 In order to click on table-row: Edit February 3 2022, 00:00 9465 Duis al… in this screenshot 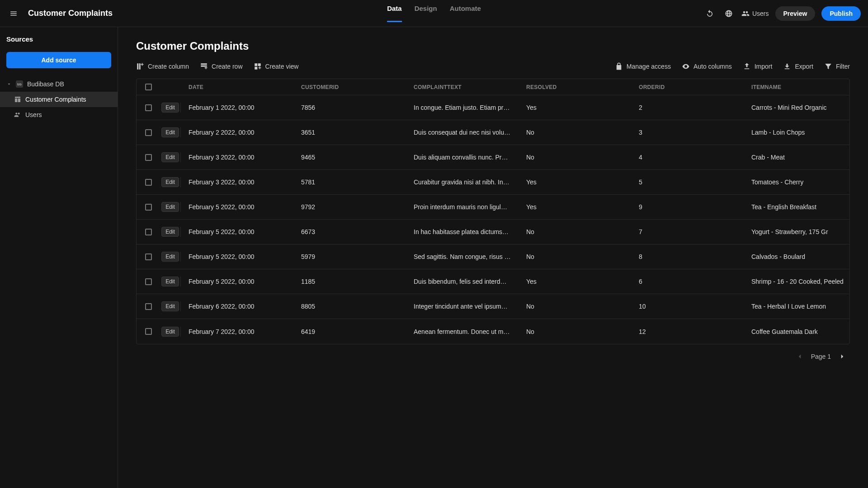, I will do `click(493, 157)`.